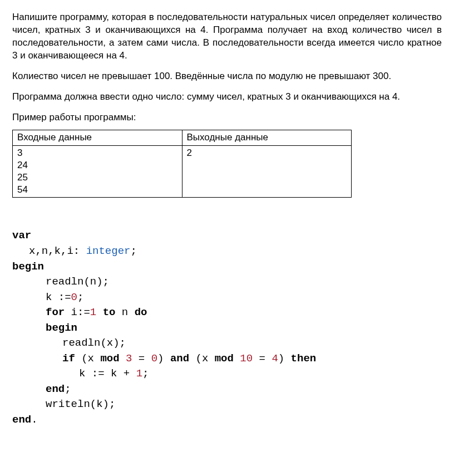 This screenshot has width=454, height=476. What do you see at coordinates (129, 359) in the screenshot?
I see `code-num-3: 3` at bounding box center [129, 359].